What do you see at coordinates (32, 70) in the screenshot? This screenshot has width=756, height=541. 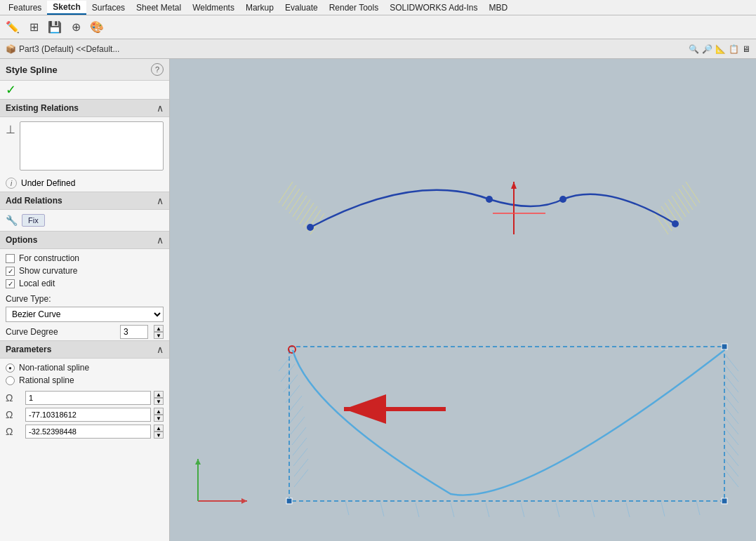 I see `panel-title: Style Spline` at bounding box center [32, 70].